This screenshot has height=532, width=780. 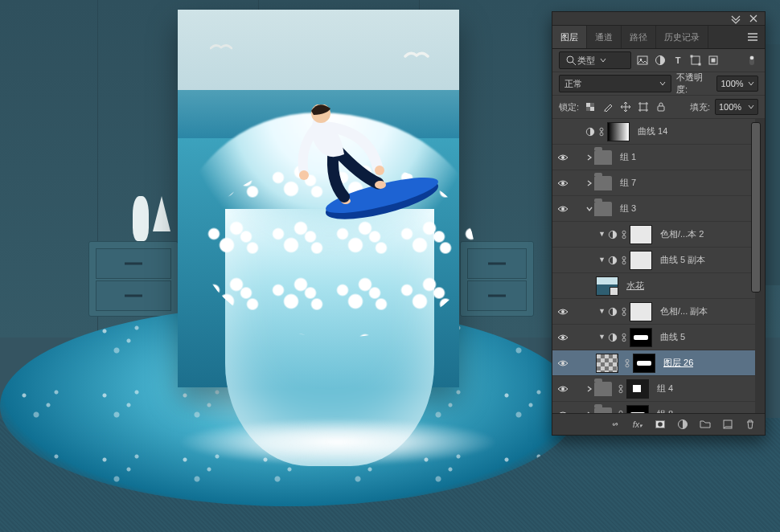 I want to click on close-icon, so click(x=753, y=18).